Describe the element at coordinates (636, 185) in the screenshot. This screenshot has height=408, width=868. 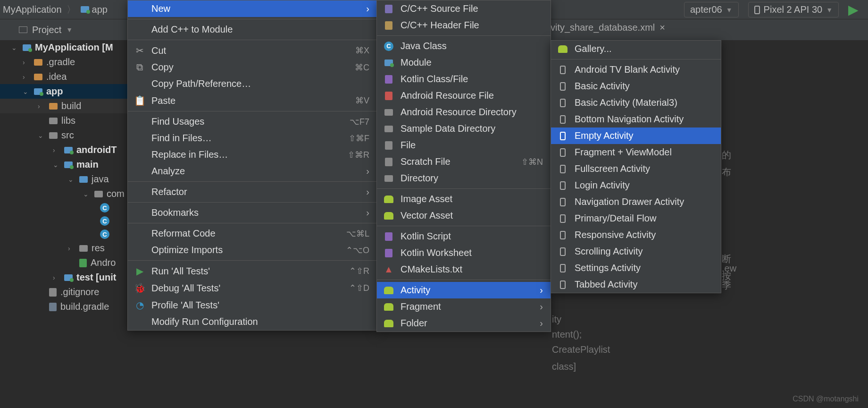
I see `menu-activity-template: Login Activity` at that location.